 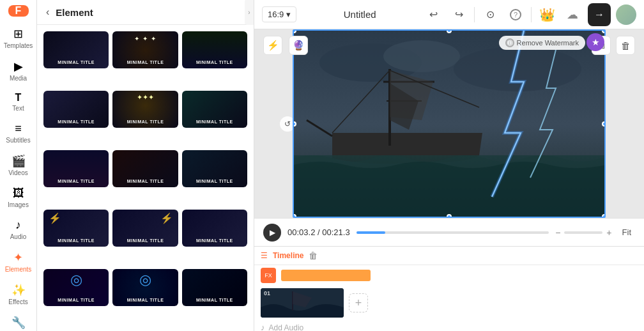 I want to click on element-item-7: MINIMAL TITLE, so click(x=76, y=169).